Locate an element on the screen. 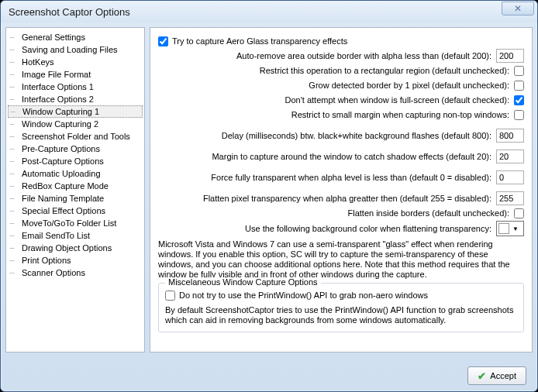 The image size is (538, 392). printwindow-label: Do not try to use the PrintWindow() API … is located at coordinates (304, 295).